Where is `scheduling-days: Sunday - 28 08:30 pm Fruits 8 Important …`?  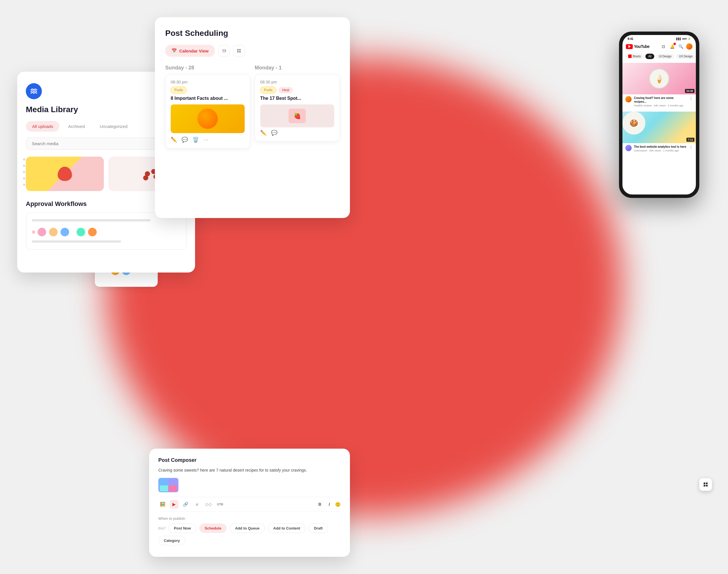
scheduling-days: Sunday - 28 08:30 pm Fruits 8 Important … is located at coordinates (253, 107).